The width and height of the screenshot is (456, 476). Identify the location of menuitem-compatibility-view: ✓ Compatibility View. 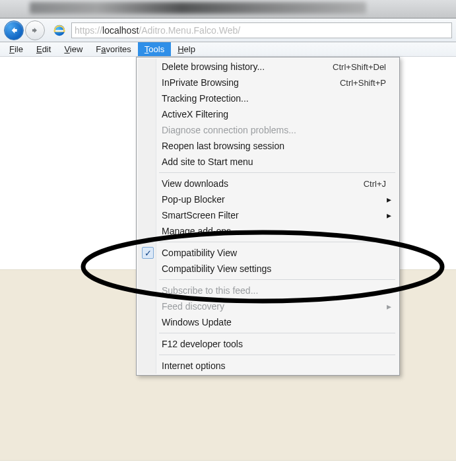
(268, 253).